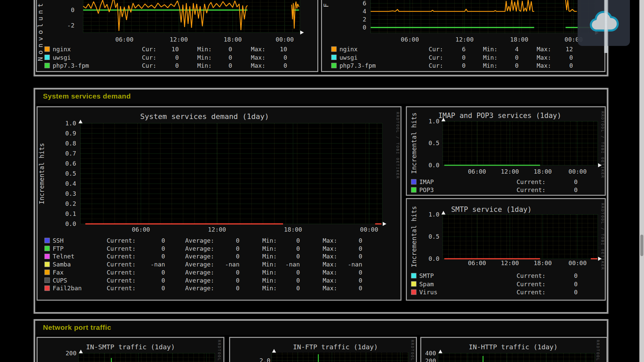 The image size is (644, 362). Describe the element at coordinates (130, 349) in the screenshot. I see `in-smtp-traffic-graph-panel` at that location.